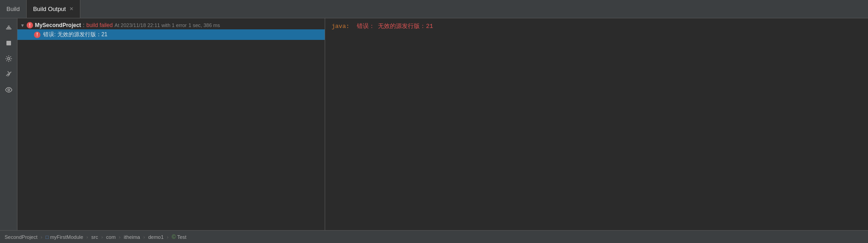  I want to click on build-icon, so click(9, 28).